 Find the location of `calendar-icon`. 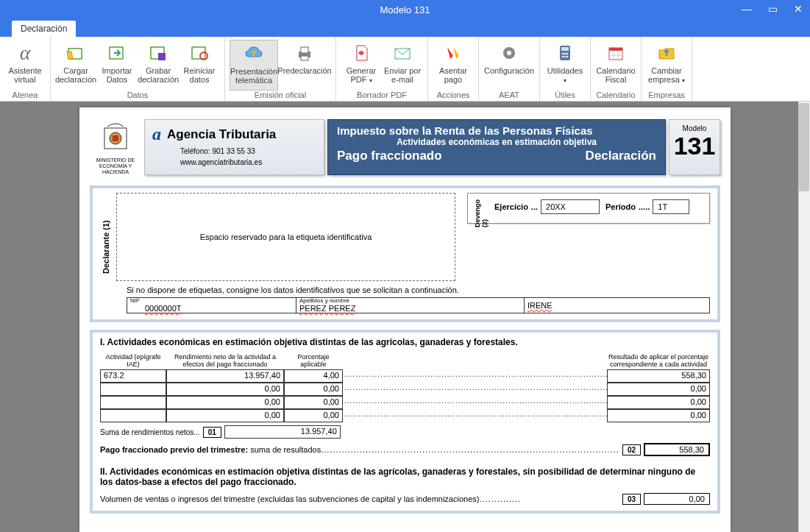

calendar-icon is located at coordinates (616, 53).